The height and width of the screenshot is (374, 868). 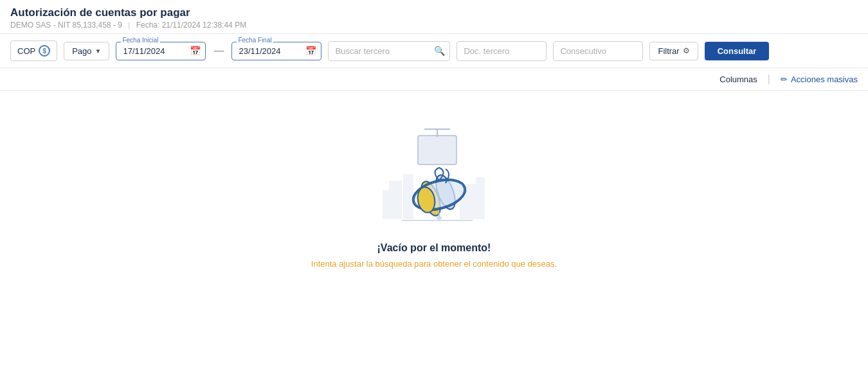 What do you see at coordinates (738, 80) in the screenshot?
I see `columns-button: Columnas` at bounding box center [738, 80].